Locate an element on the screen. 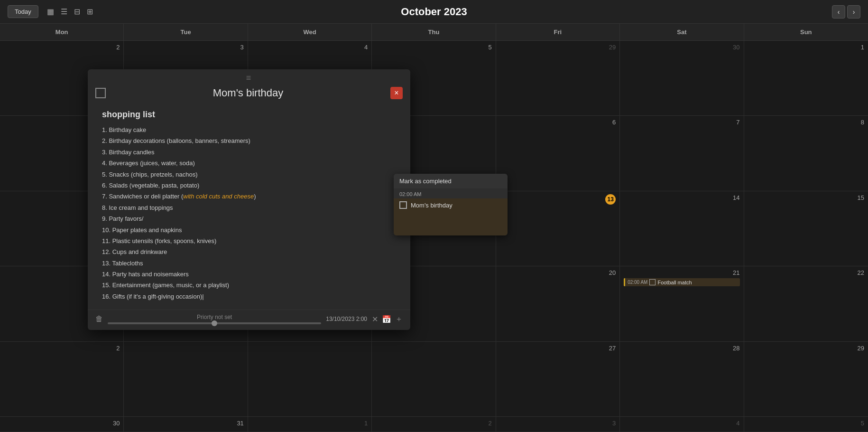 This screenshot has width=868, height=432. modal-footer: 🗑 Priorty not set 13/10/2023 2:00 ✕ 📅 ＋ is located at coordinates (249, 320).